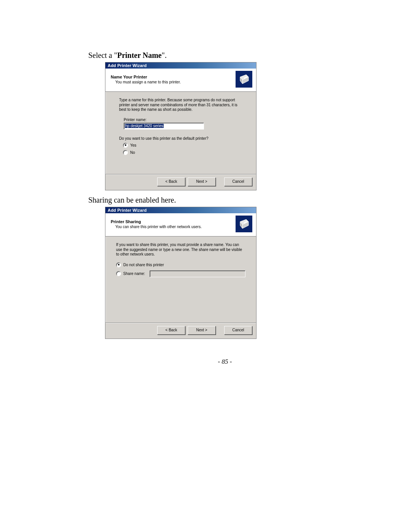  Describe the element at coordinates (181, 126) in the screenshot. I see `wizard-name-printer: Add Printer Wizard Name Your Printer You…` at that location.